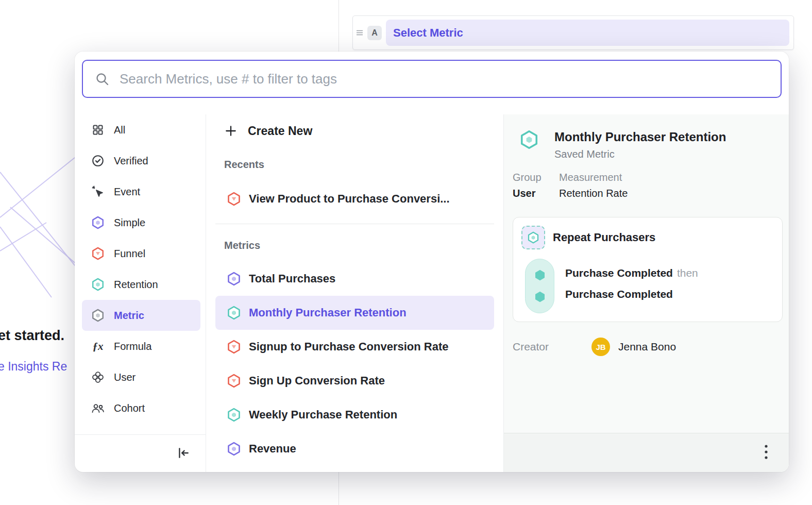  Describe the element at coordinates (129, 408) in the screenshot. I see `sidebar-item-label: Cohort` at that location.